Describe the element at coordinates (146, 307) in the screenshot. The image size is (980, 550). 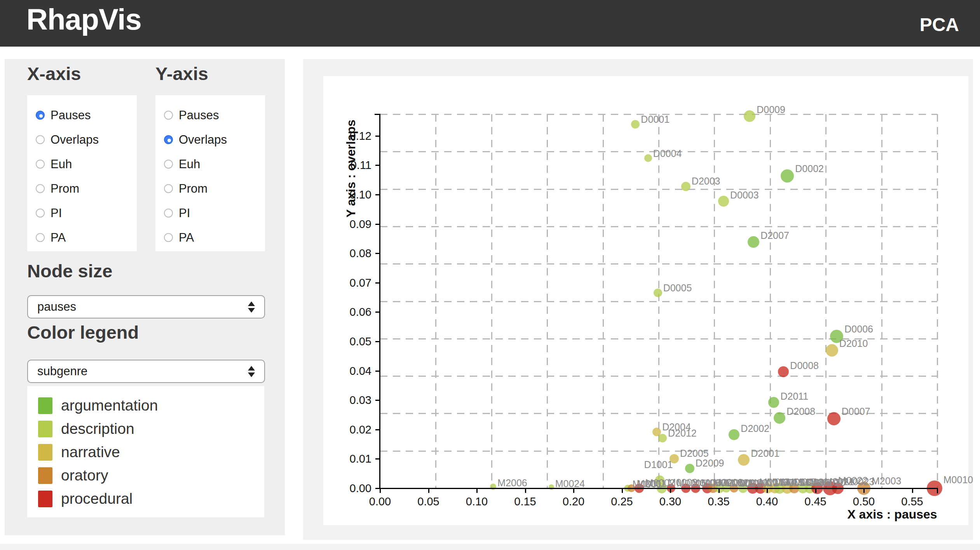
I see `node-size-select: pauses` at that location.